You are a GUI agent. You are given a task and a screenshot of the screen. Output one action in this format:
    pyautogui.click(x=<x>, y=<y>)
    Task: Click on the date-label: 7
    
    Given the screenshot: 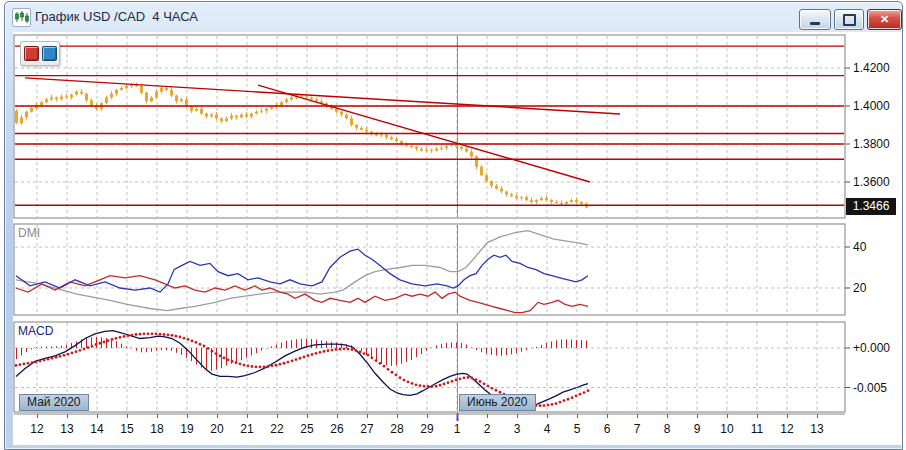 What is the action you would take?
    pyautogui.click(x=638, y=429)
    